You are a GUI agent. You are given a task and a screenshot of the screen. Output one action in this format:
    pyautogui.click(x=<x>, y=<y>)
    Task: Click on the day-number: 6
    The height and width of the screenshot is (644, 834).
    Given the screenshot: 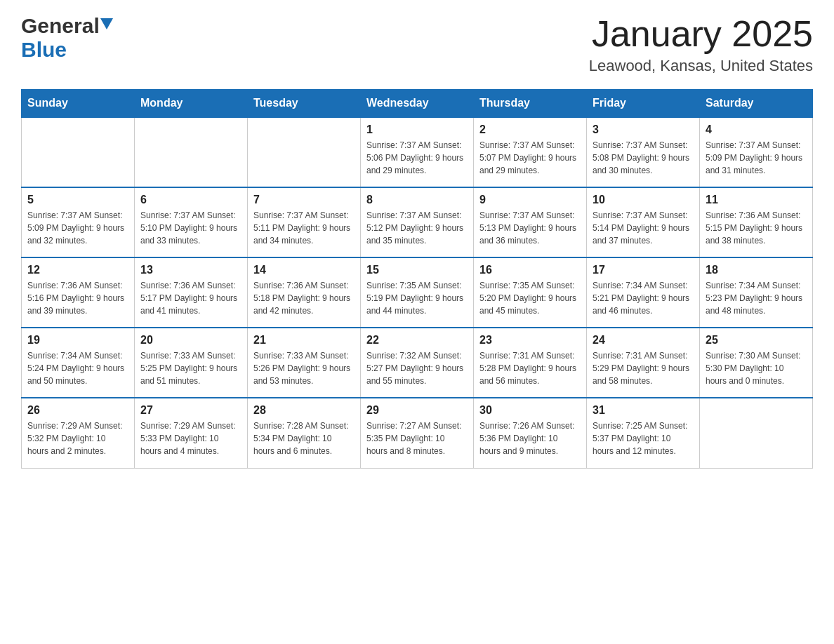 What is the action you would take?
    pyautogui.click(x=191, y=200)
    